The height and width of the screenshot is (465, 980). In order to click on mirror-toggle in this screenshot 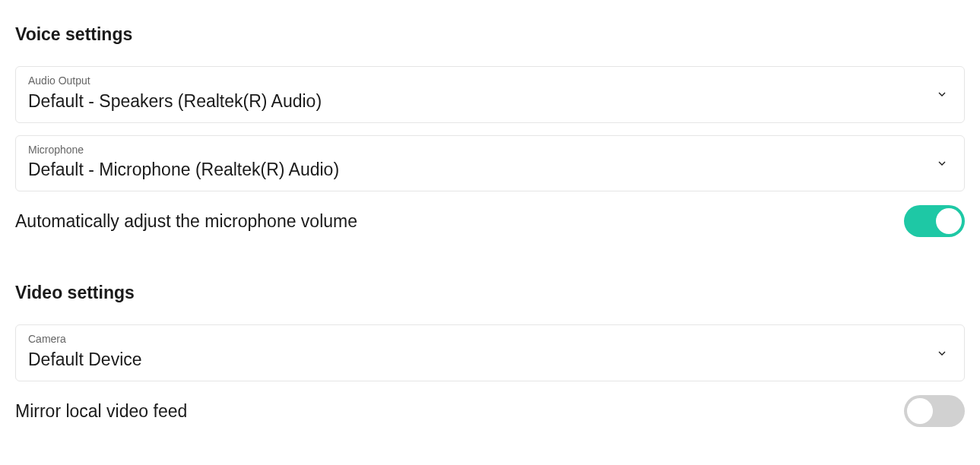, I will do `click(934, 411)`.